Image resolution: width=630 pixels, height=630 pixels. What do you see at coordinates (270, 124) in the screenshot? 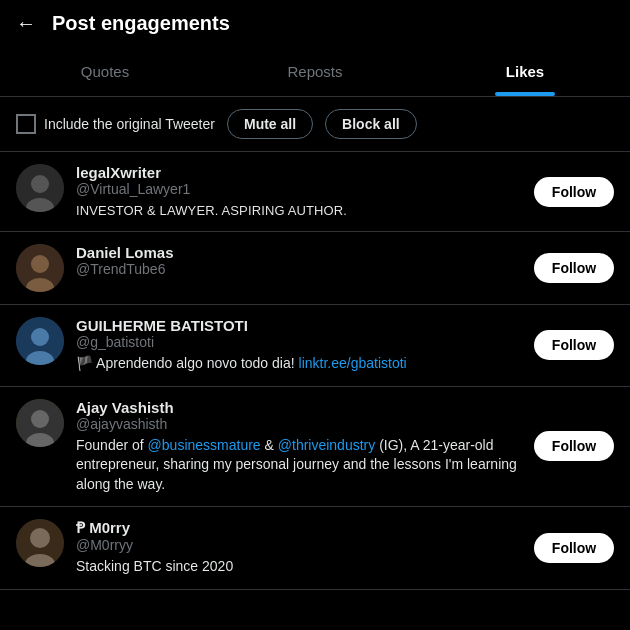
I see `mute-all-button: Mute all` at bounding box center [270, 124].